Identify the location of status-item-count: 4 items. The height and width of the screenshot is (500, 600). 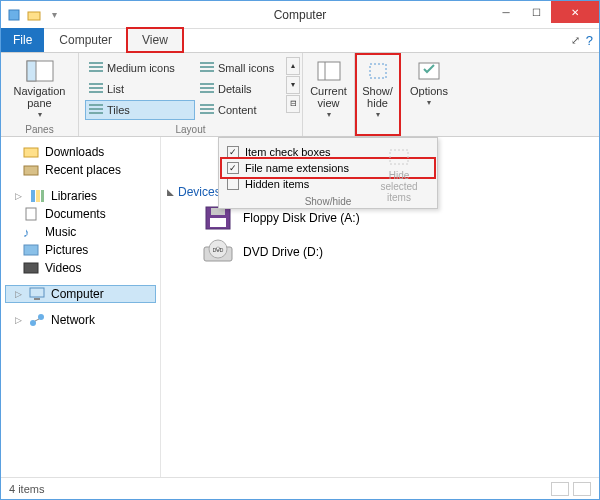
(26, 489).